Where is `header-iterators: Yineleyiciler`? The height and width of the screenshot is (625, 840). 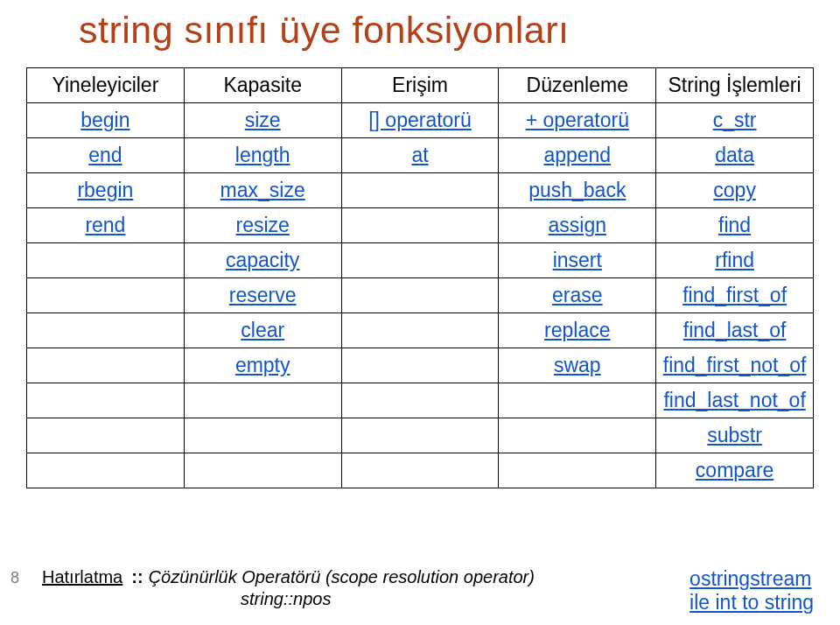
header-iterators: Yineleyiciler is located at coordinates (106, 86).